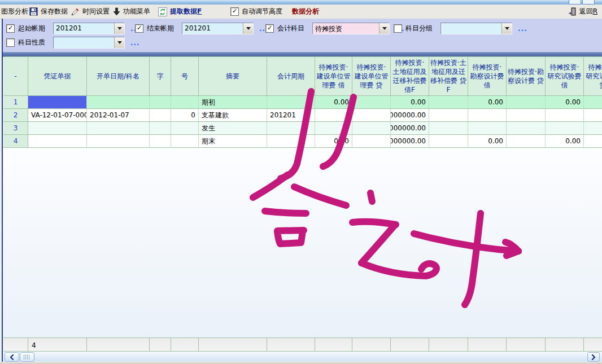 This screenshot has height=364, width=602. I want to click on grid-cell: 0, so click(185, 115).